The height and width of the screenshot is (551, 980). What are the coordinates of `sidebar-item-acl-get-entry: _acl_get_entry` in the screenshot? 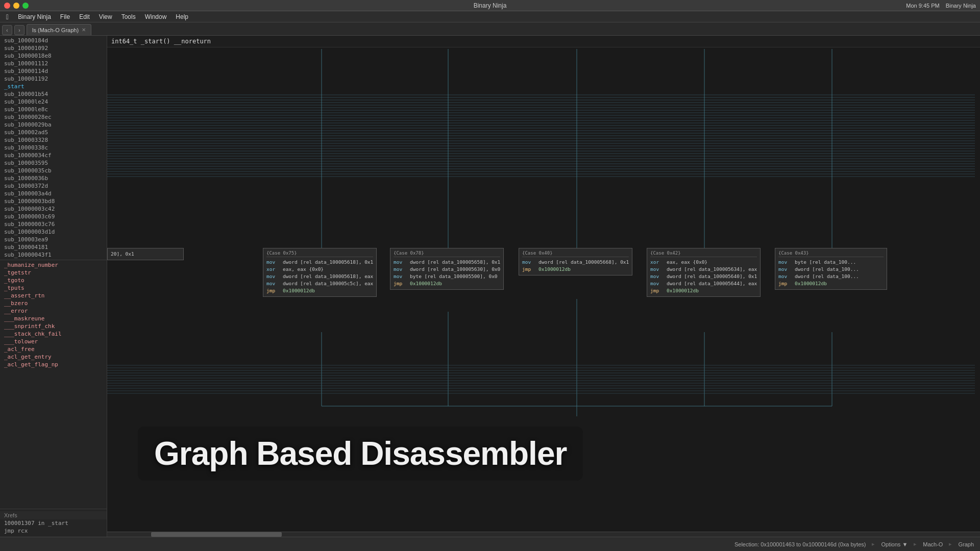 It's located at (53, 357).